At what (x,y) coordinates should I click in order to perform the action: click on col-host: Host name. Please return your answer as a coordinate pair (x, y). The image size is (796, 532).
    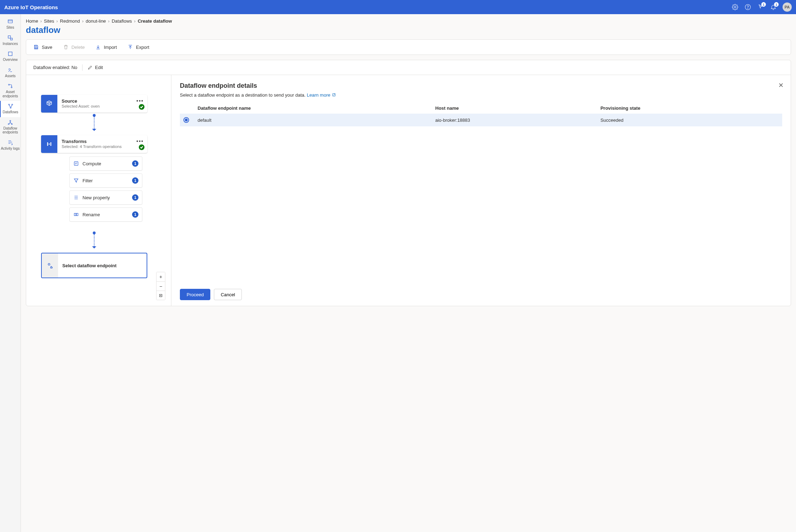
    Looking at the image, I should click on (514, 108).